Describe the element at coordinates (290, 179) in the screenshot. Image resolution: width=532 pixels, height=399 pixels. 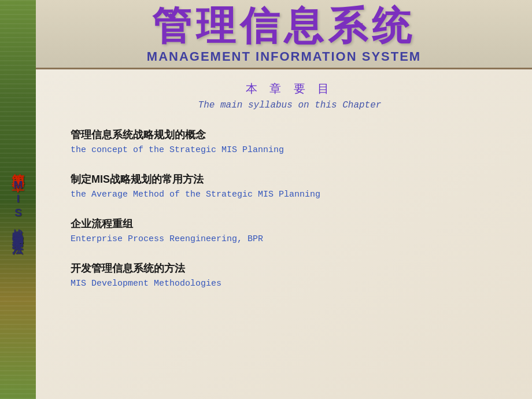
I see `topic-2-cn: 制定MIS战略规划的常用方法` at that location.